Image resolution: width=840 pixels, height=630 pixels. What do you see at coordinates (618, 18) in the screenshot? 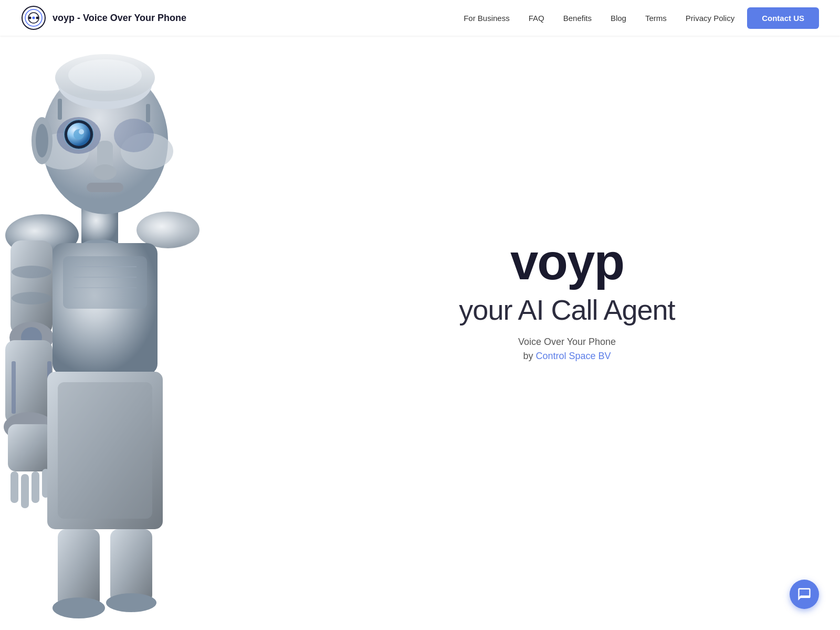
I see `nav-blog: Blog` at bounding box center [618, 18].